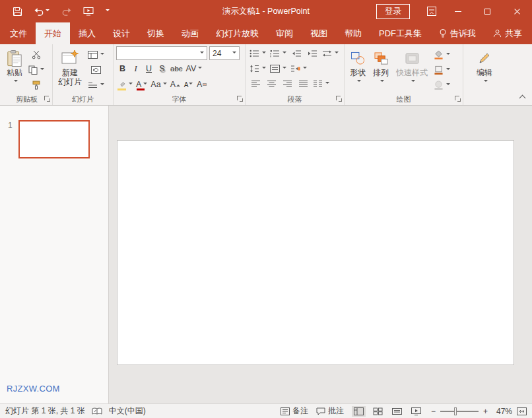 The image size is (532, 418). Describe the element at coordinates (201, 53) in the screenshot. I see `font-name-dropdown-icon` at that location.